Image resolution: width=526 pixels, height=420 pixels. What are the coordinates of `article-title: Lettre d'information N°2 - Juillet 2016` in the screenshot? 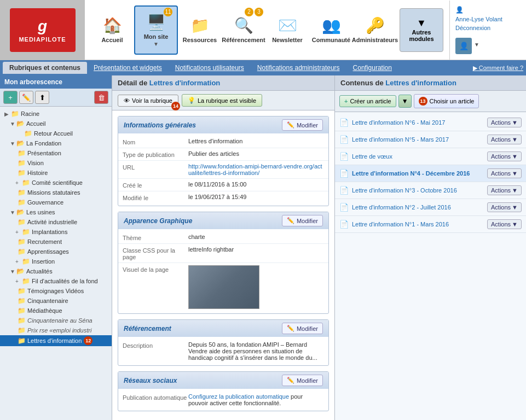 It's located at (419, 207).